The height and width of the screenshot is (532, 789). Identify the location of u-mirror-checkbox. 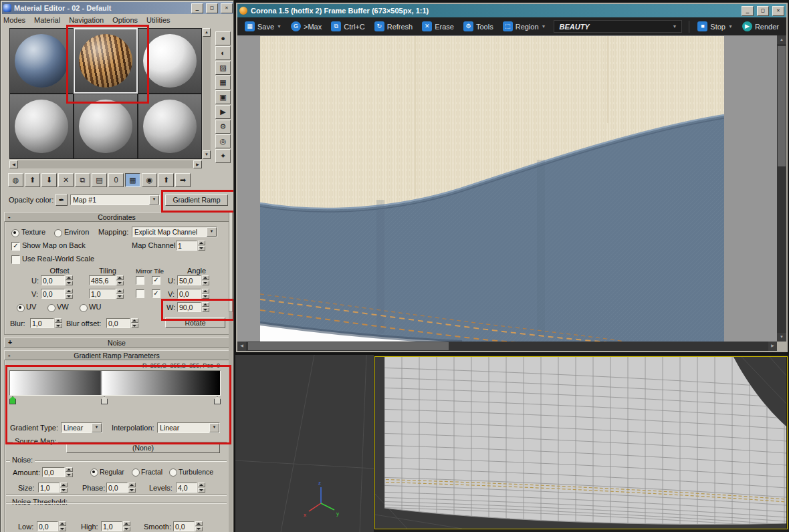
(140, 281).